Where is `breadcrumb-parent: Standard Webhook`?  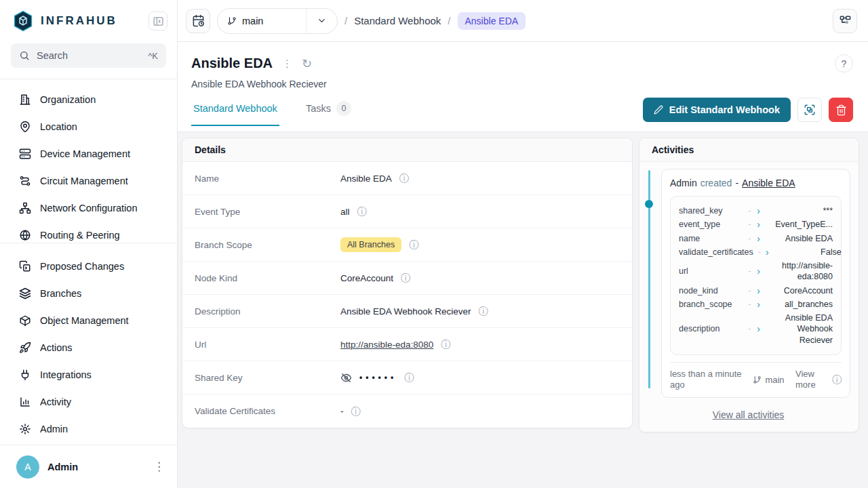 breadcrumb-parent: Standard Webhook is located at coordinates (397, 20).